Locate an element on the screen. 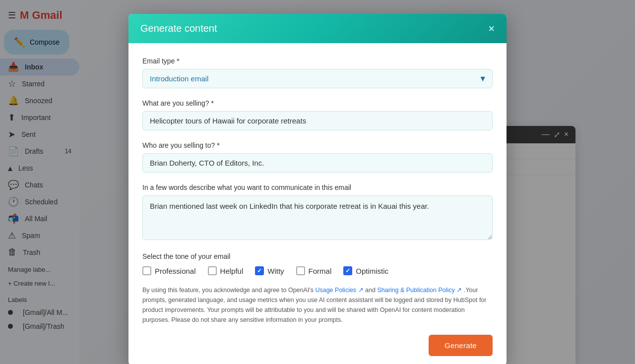 The width and height of the screenshot is (635, 364). formal-checkbox is located at coordinates (301, 271).